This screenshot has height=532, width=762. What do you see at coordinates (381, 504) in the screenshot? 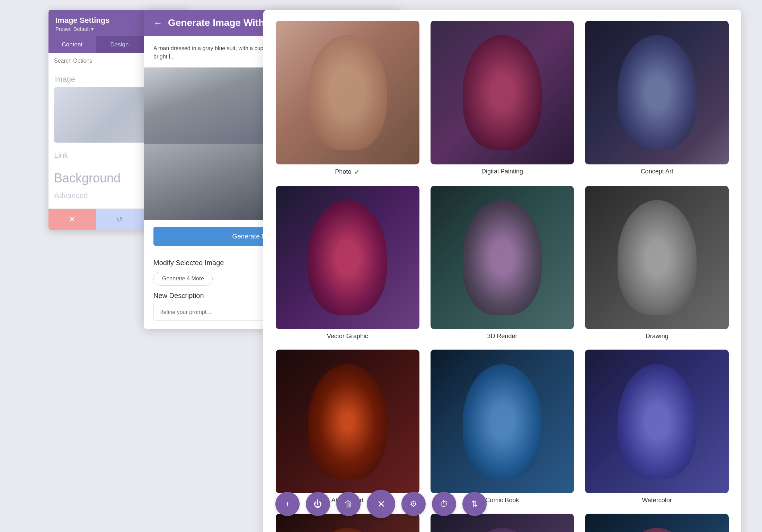
I see `bottom-toolbar: + ⏻ 🗑 ✕ ⚙ ⏱ ⇅` at bounding box center [381, 504].